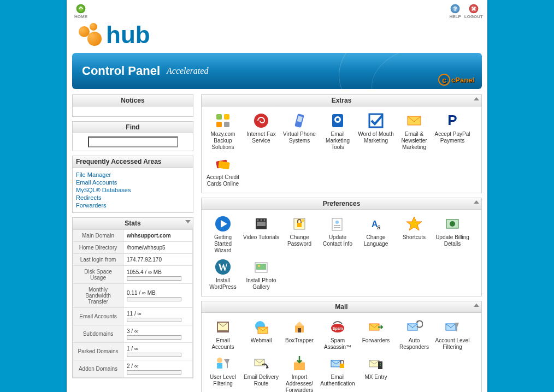 This screenshot has width=554, height=392. I want to click on item-label: Email Marketing Tools, so click(338, 141).